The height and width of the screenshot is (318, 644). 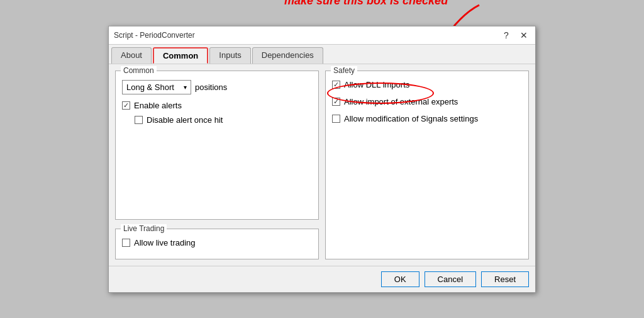 What do you see at coordinates (211, 87) in the screenshot?
I see `positions-label: positions` at bounding box center [211, 87].